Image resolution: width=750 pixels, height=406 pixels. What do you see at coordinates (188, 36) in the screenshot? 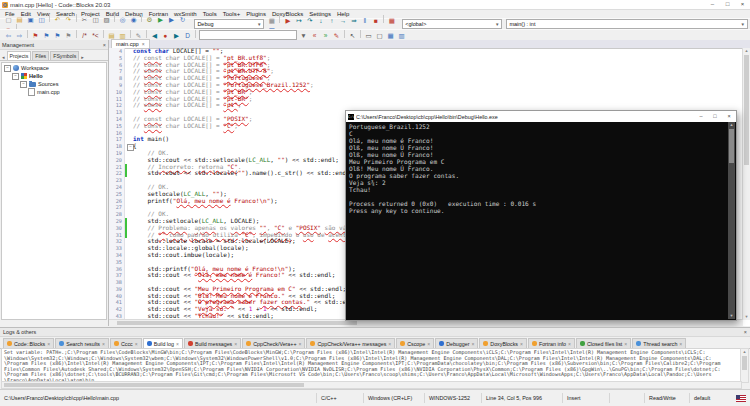
I see `doxyblocks-button: D` at bounding box center [188, 36].